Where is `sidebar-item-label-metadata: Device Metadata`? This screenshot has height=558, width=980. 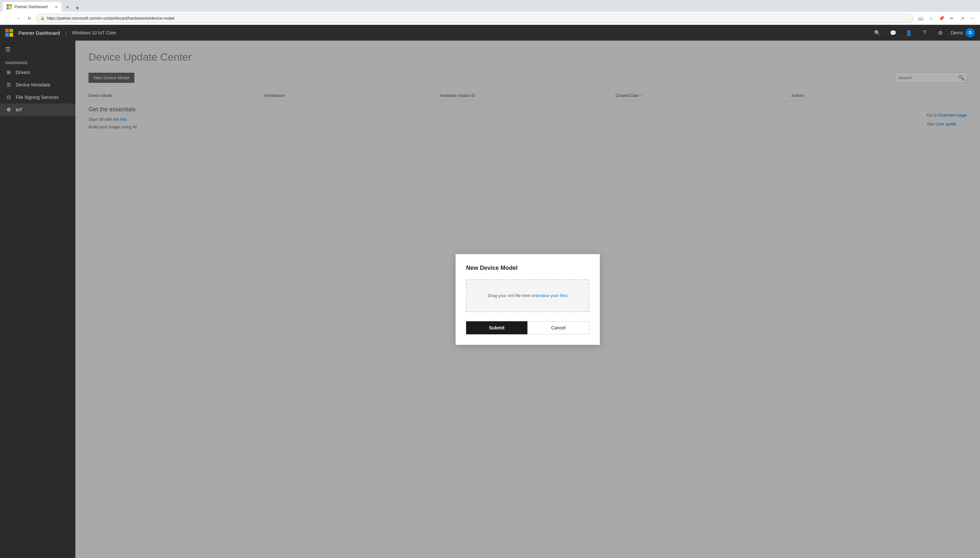 sidebar-item-label-metadata: Device Metadata is located at coordinates (33, 85).